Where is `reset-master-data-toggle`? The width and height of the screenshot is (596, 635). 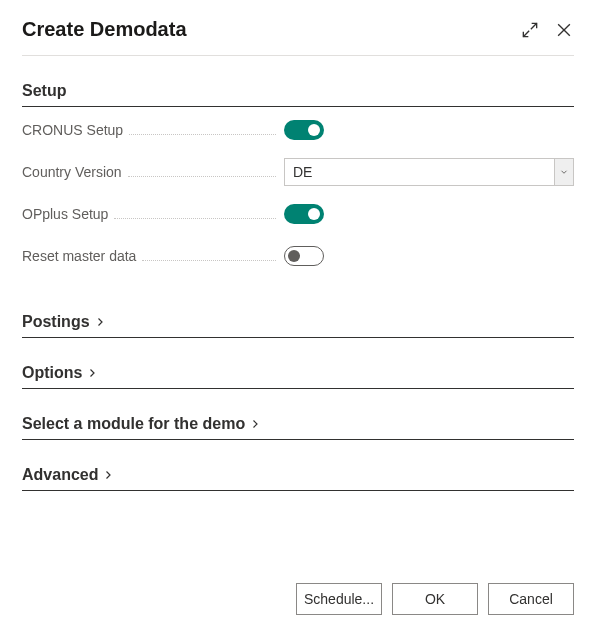
reset-master-data-toggle is located at coordinates (304, 256).